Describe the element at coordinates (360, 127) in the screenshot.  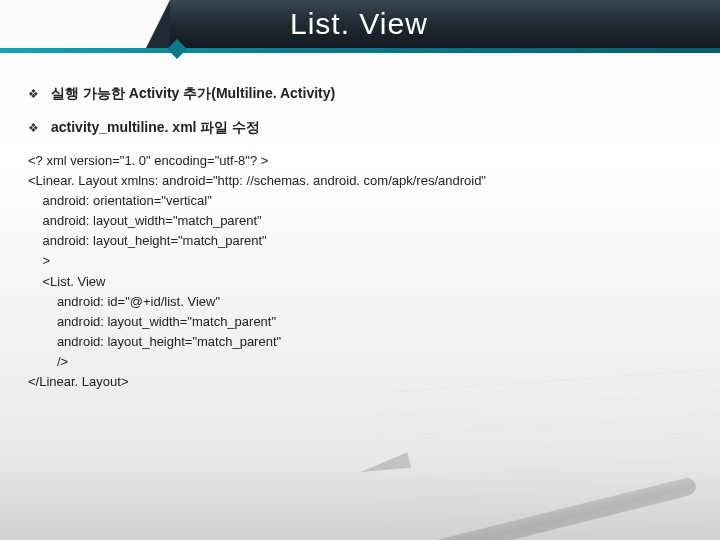
I see `bullet-item: ❖ activity_multiline. xml 파일 수정` at that location.